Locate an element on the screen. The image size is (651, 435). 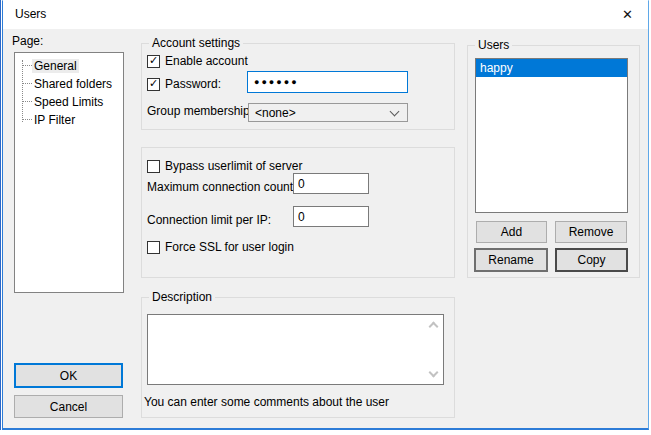
enable-account-label: Enable account is located at coordinates (206, 61).